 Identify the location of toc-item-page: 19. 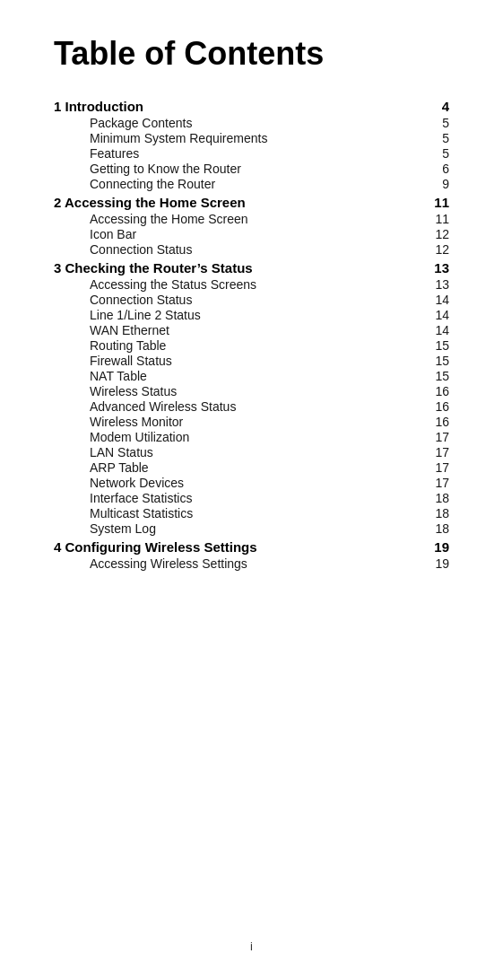
(442, 564).